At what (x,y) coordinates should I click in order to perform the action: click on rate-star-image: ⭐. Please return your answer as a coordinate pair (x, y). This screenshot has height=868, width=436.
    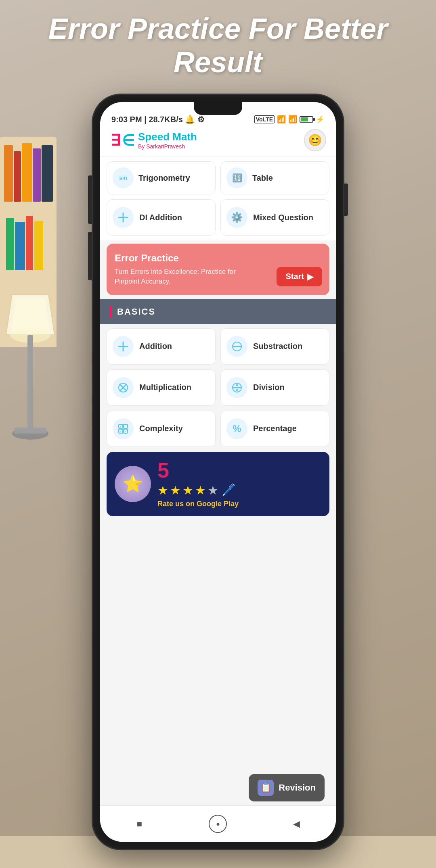
    Looking at the image, I should click on (133, 484).